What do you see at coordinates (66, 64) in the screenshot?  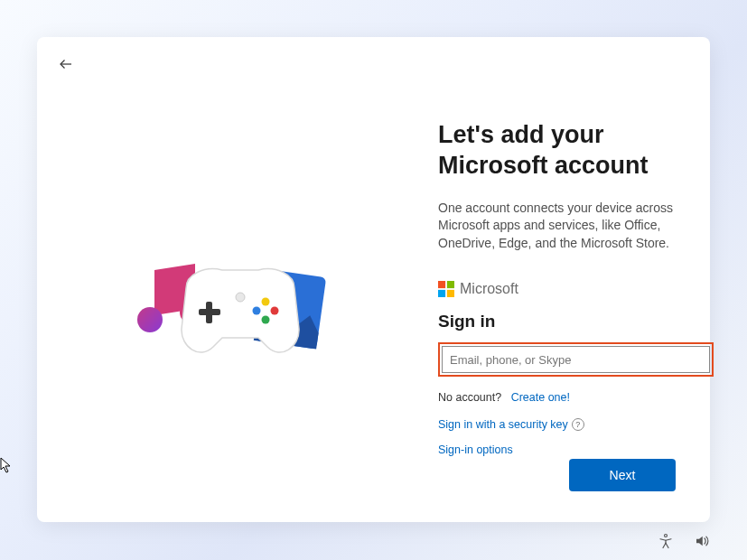 I see `back-button` at bounding box center [66, 64].